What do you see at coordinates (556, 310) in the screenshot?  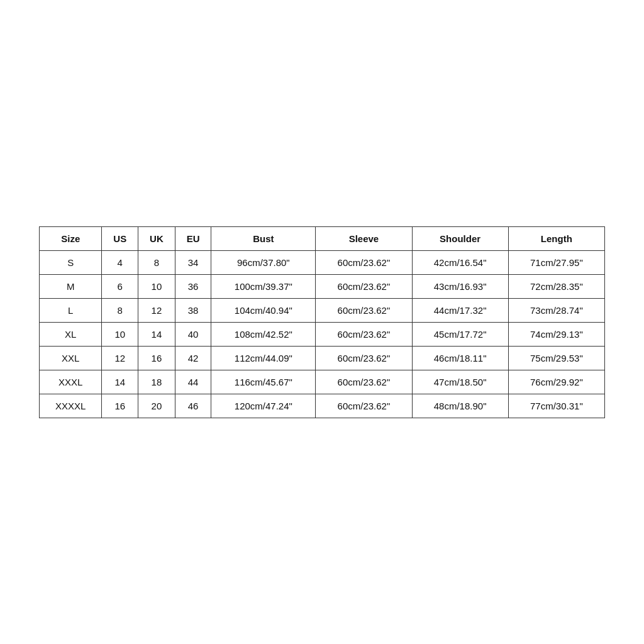 I see `cell-2-7: 73cm/28.74"` at bounding box center [556, 310].